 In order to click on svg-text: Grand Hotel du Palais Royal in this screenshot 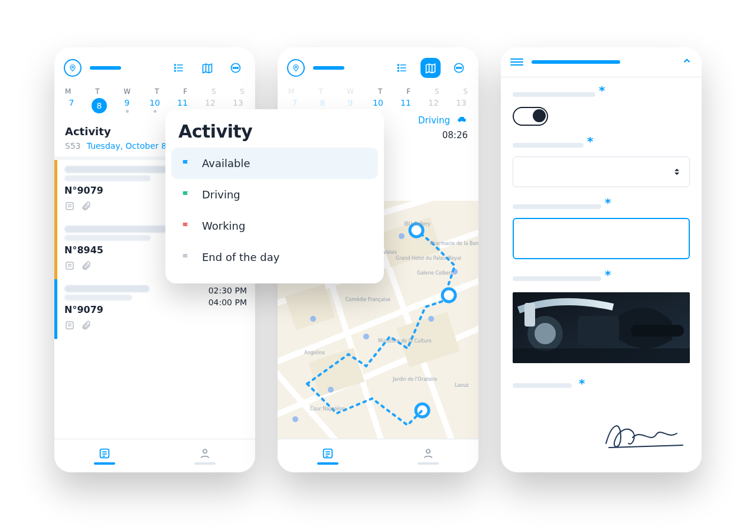, I will do `click(429, 259)`.